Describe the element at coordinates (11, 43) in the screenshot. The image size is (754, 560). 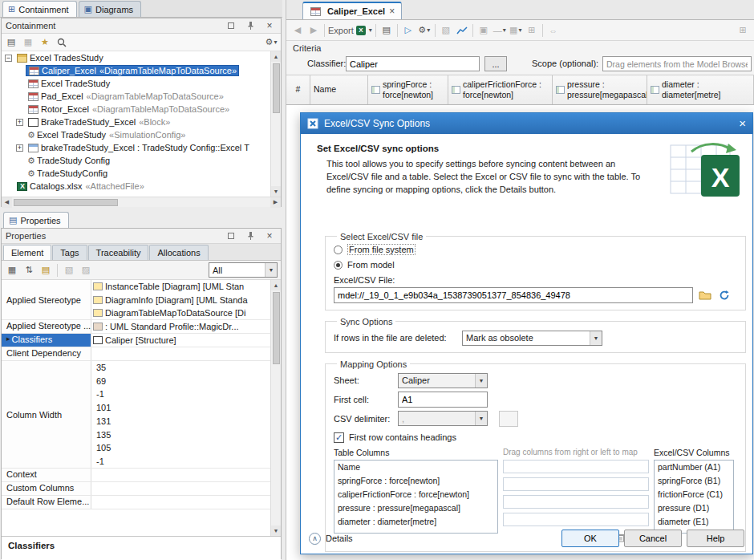
I see `browser-options-icon: ▤` at that location.